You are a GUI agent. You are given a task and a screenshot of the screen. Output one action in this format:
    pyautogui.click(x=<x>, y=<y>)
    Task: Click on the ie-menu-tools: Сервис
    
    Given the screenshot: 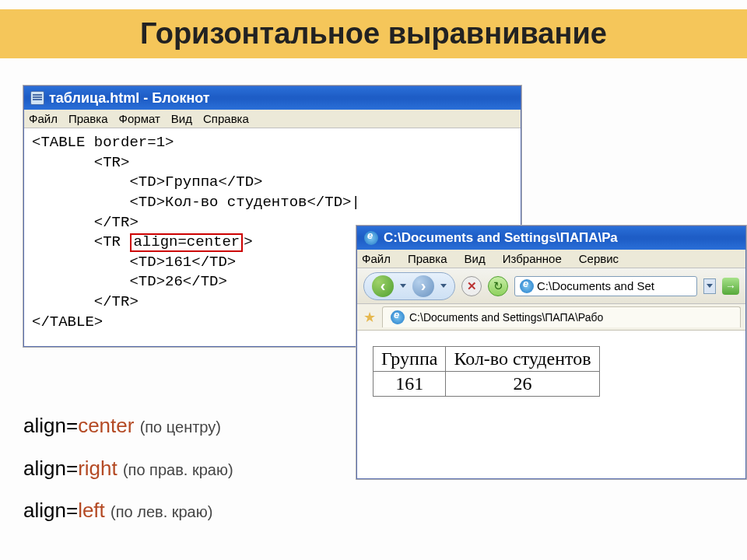 What is the action you would take?
    pyautogui.click(x=599, y=258)
    